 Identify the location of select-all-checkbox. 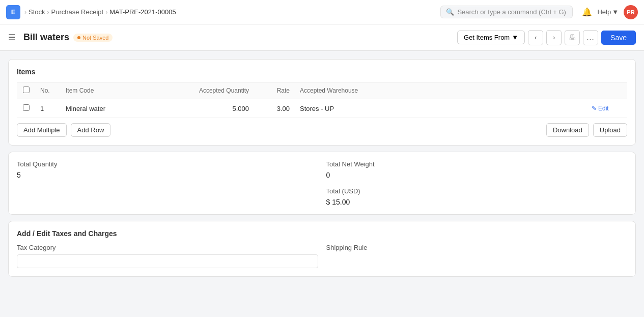
(26, 90).